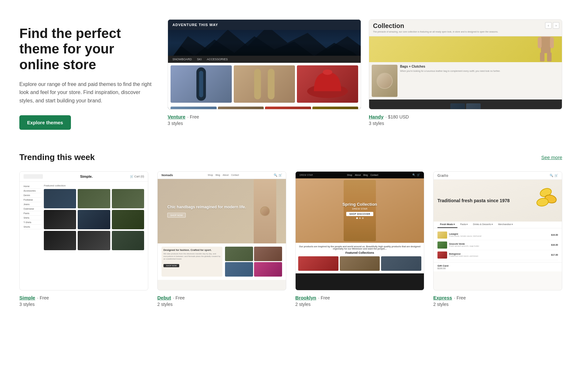  What do you see at coordinates (167, 175) in the screenshot?
I see `debut-logo: Nomads` at bounding box center [167, 175].